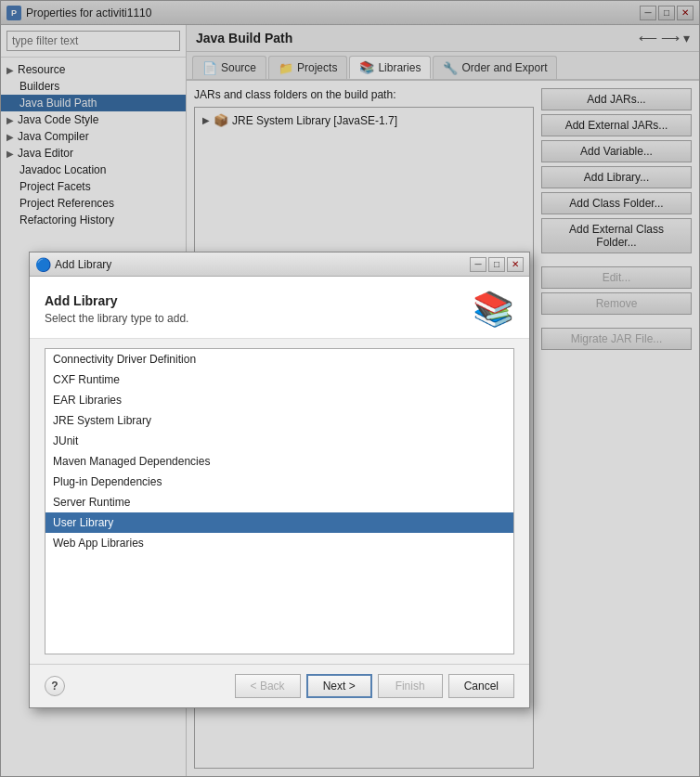  I want to click on library-item-connectivity: Connectivity Driver Definition, so click(279, 359).